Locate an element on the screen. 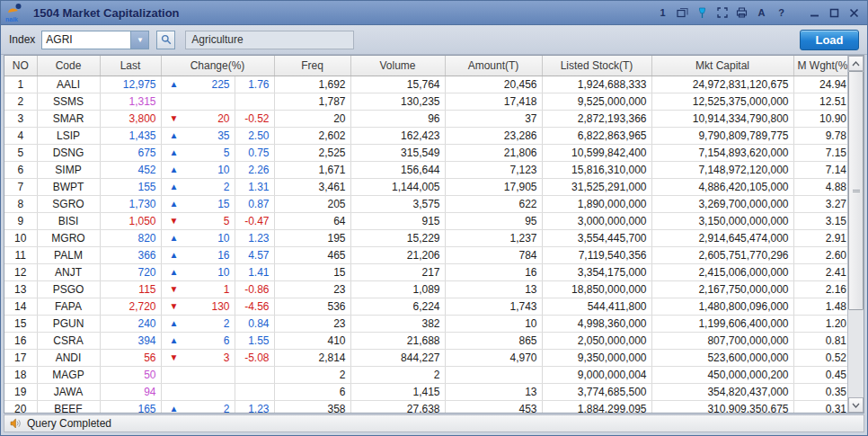  cell-no: 3 is located at coordinates (21, 119).